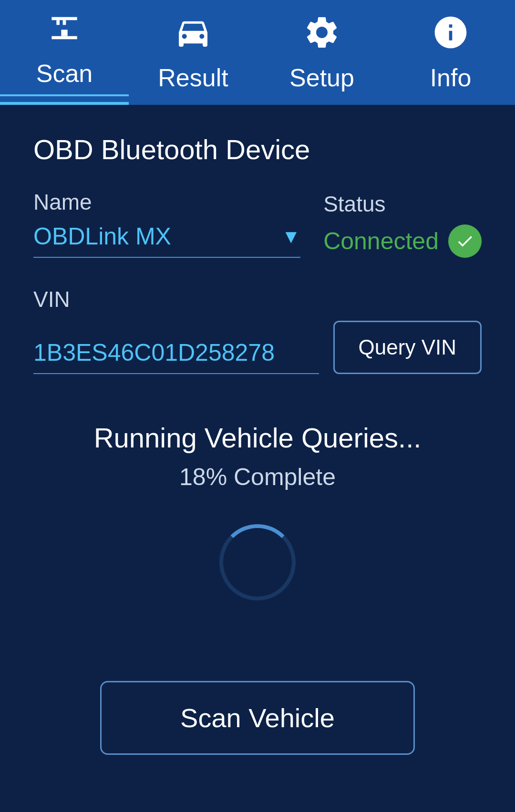 The image size is (515, 812). I want to click on tab-info: Info, so click(451, 52).